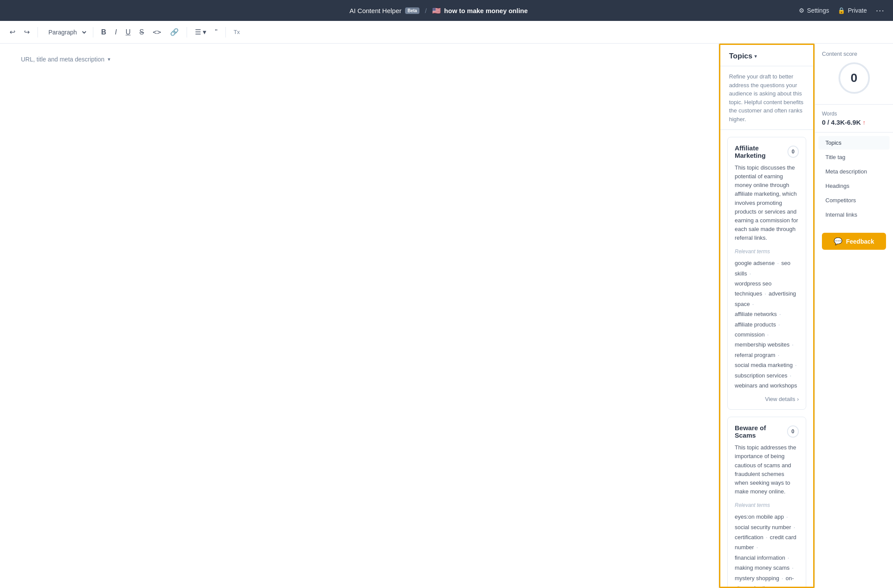 The image size is (893, 588). Describe the element at coordinates (157, 32) in the screenshot. I see `code-button: <>` at that location.